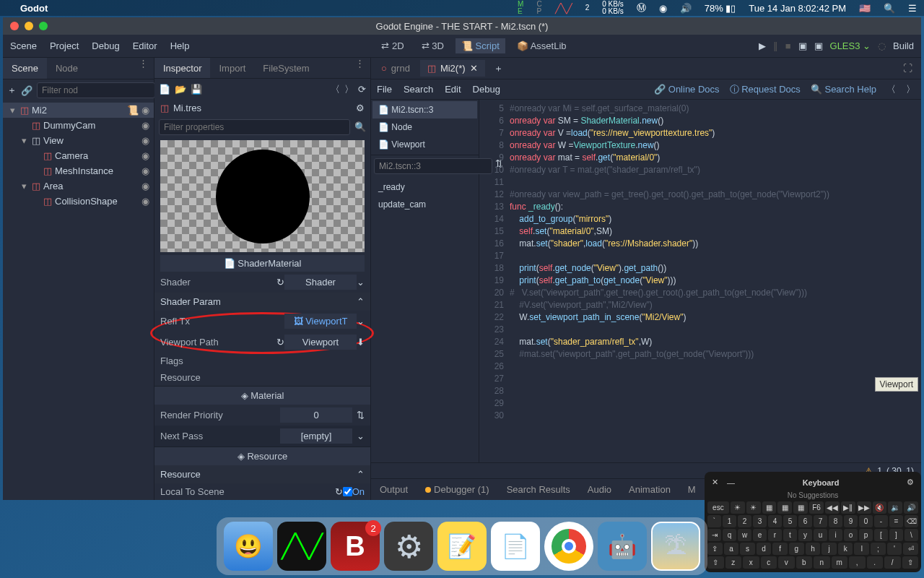  What do you see at coordinates (248, 546) in the screenshot?
I see `dock-finder: 😃` at bounding box center [248, 546].